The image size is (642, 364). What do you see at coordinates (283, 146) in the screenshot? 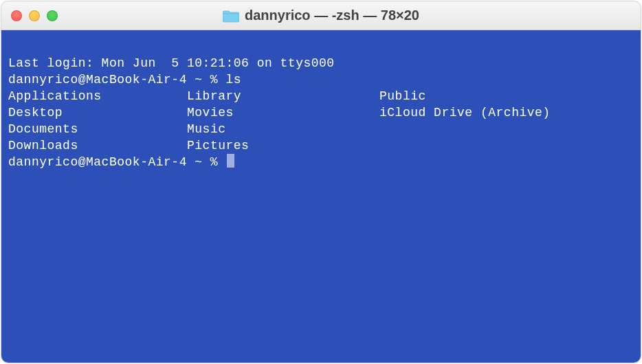
I see `ls-item: Pictures` at bounding box center [283, 146].